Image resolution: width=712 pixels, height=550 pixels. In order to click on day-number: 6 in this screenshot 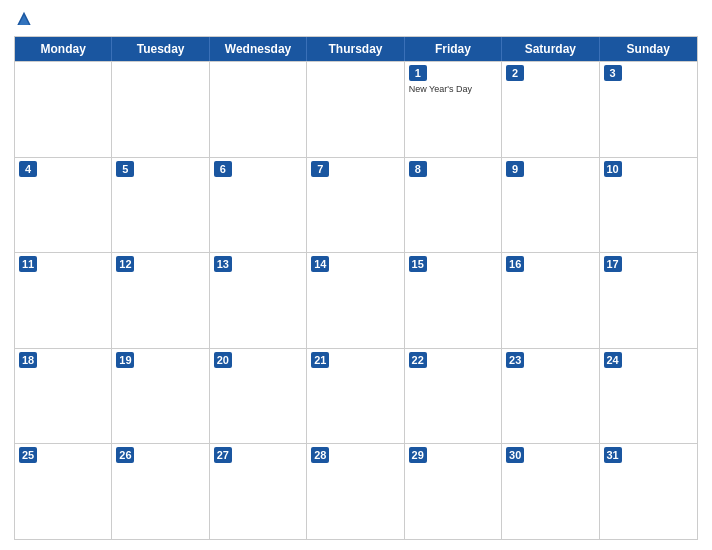, I will do `click(223, 169)`.